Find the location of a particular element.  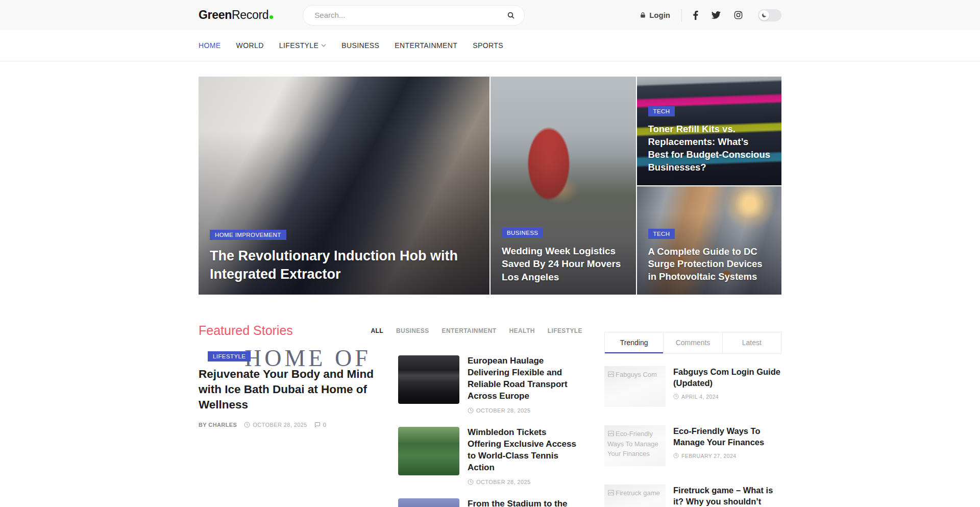

sidebar-item: Eco-Friendly Ways To Manage Your Finance… is located at coordinates (693, 446).